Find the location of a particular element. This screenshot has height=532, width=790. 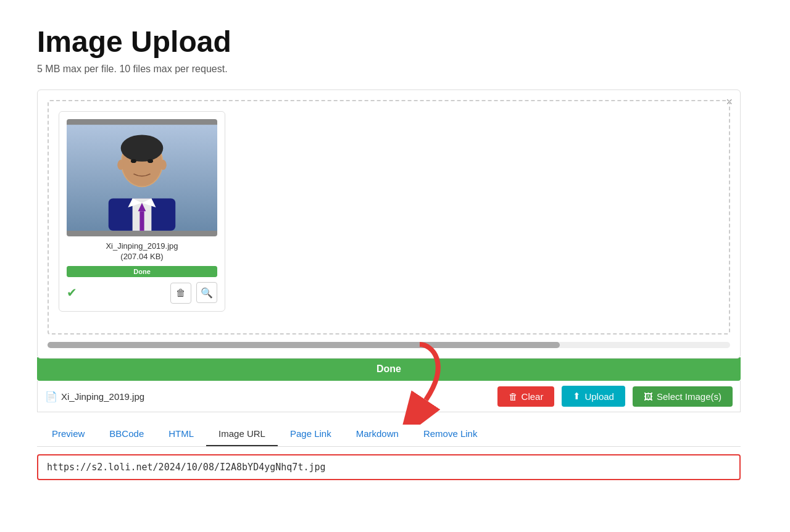

tab-image-url: Image URL is located at coordinates (242, 434).